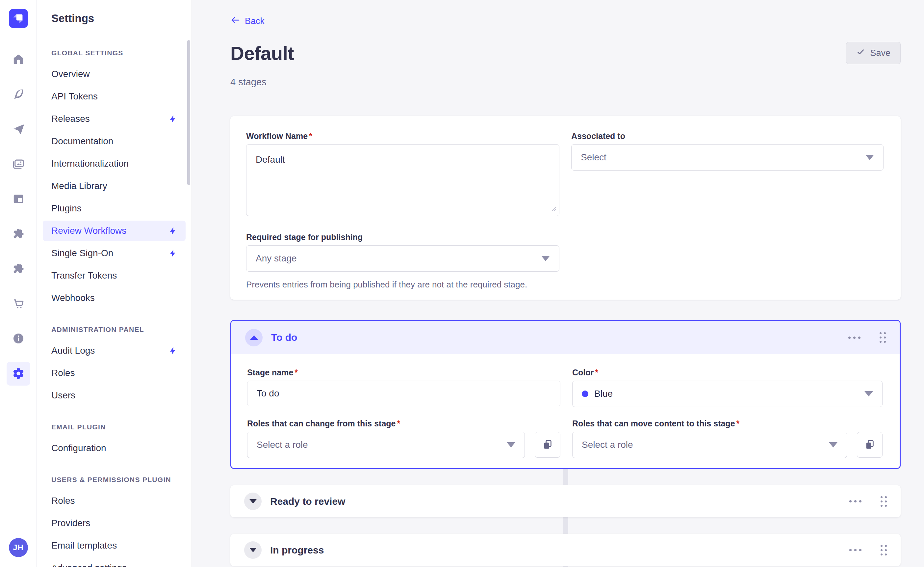 This screenshot has height=567, width=924. Describe the element at coordinates (728, 174) in the screenshot. I see `associated-to-field: Associated to Select` at that location.